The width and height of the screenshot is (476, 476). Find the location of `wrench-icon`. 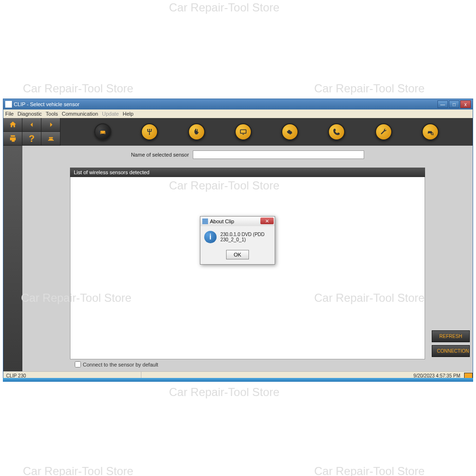

wrench-icon is located at coordinates (384, 132).